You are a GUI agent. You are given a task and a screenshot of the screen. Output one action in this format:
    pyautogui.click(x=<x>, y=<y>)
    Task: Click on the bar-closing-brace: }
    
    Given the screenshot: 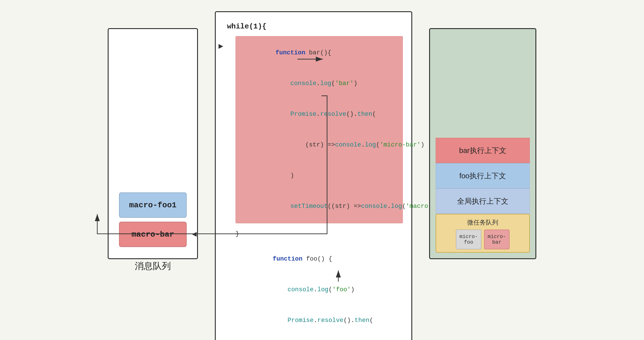 What is the action you would take?
    pyautogui.click(x=319, y=234)
    